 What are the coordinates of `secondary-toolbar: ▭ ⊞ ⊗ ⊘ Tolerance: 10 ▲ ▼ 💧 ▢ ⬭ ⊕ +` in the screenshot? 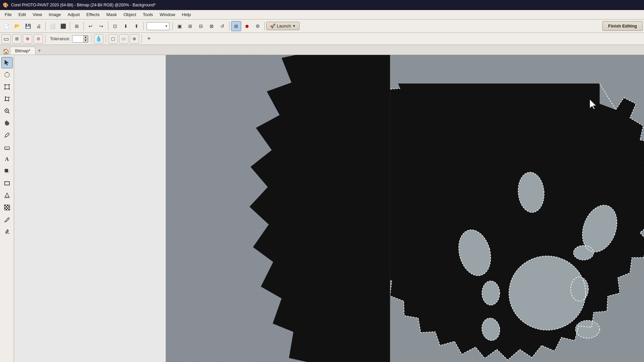 It's located at (322, 39).